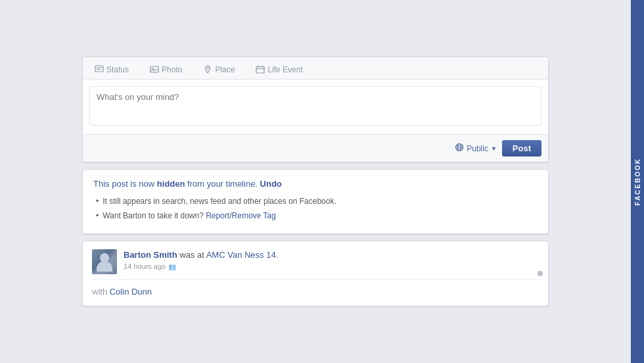 This screenshot has height=363, width=644. Describe the element at coordinates (331, 260) in the screenshot. I see `post-meta: Barton Smith was at AMC Van Ness 14. 14 …` at that location.